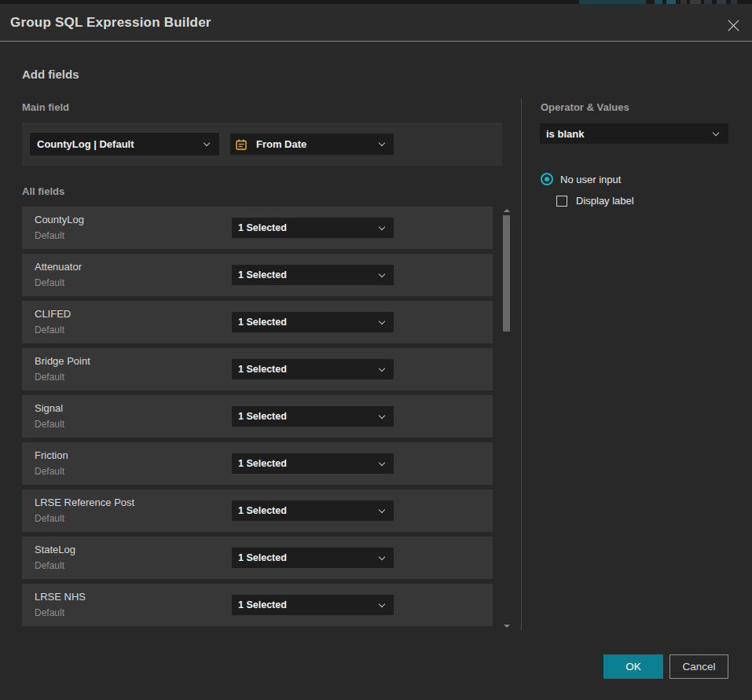 This screenshot has width=752, height=700. What do you see at coordinates (50, 74) in the screenshot?
I see `section-heading: Add fields` at bounding box center [50, 74].